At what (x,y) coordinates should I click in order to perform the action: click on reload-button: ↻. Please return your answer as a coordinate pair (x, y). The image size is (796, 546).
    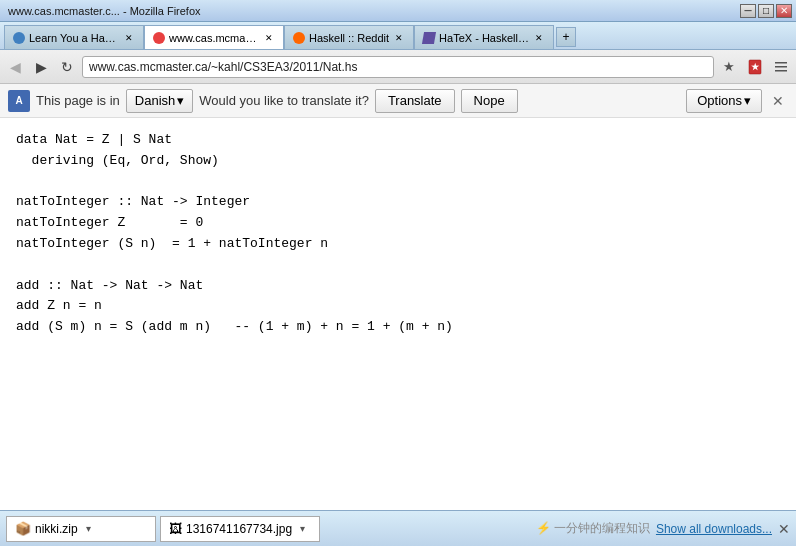
    Looking at the image, I should click on (67, 67).